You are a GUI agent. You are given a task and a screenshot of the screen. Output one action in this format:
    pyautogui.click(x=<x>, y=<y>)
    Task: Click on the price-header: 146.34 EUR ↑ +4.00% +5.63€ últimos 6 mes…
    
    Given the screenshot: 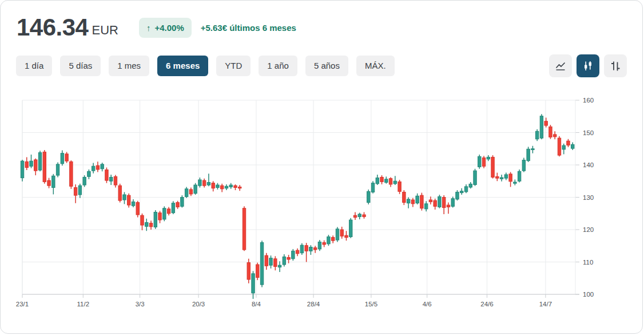 What is the action you would take?
    pyautogui.click(x=321, y=20)
    